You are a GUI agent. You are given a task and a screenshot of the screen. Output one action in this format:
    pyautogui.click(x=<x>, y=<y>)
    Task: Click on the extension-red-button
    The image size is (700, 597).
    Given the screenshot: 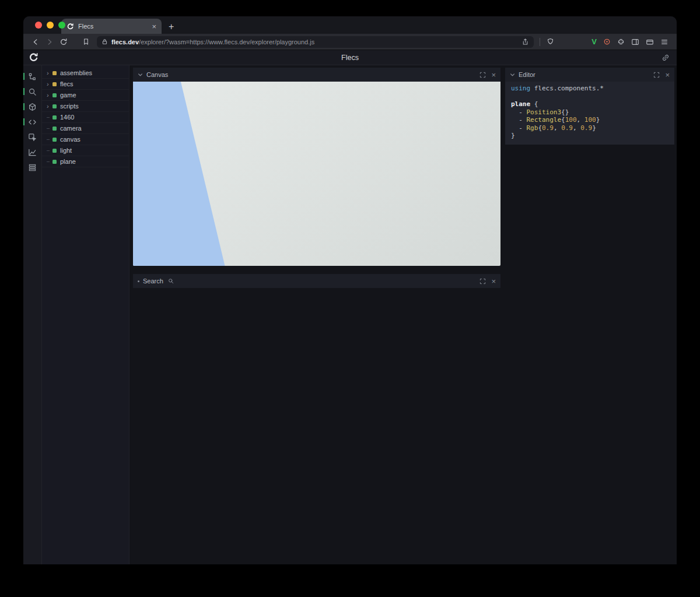 What is the action you would take?
    pyautogui.click(x=607, y=42)
    